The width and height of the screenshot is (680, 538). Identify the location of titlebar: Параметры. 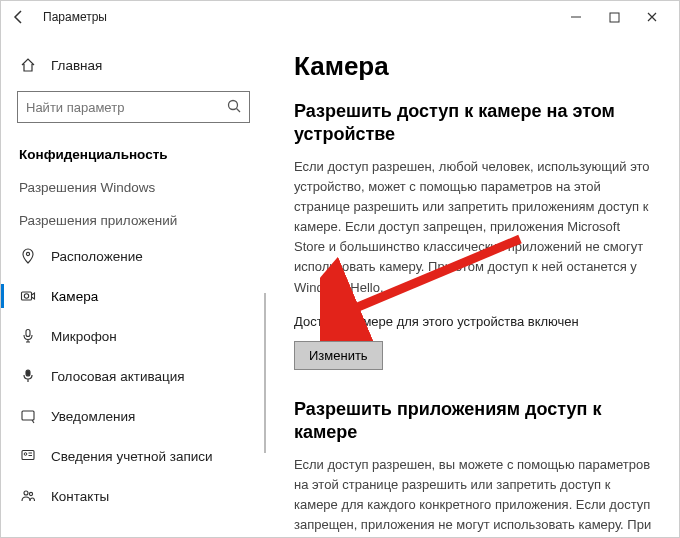
(340, 17).